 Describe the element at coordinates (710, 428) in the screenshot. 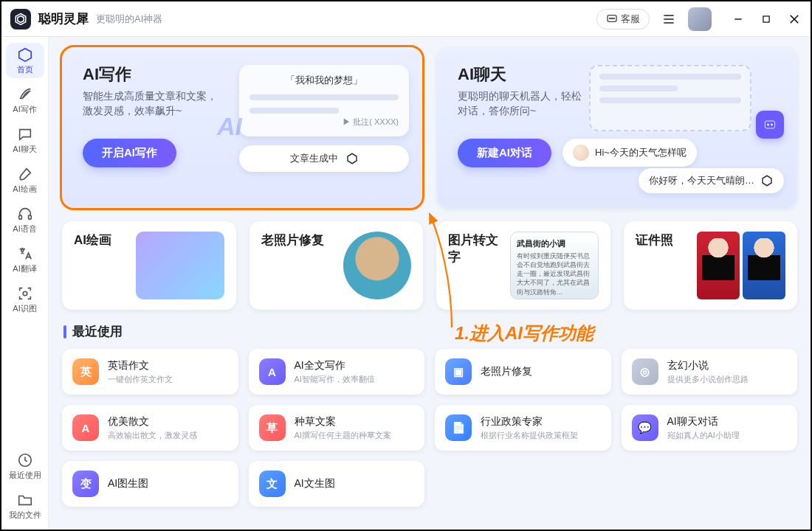

I see `recent-item: 💬AI聊天对话宛如真人的AI小助理` at that location.